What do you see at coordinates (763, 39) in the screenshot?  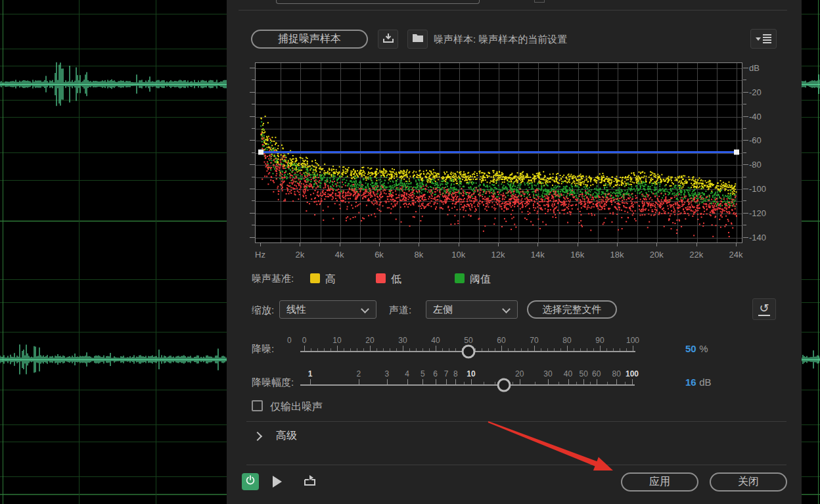 I see `panel-menu-icon` at bounding box center [763, 39].